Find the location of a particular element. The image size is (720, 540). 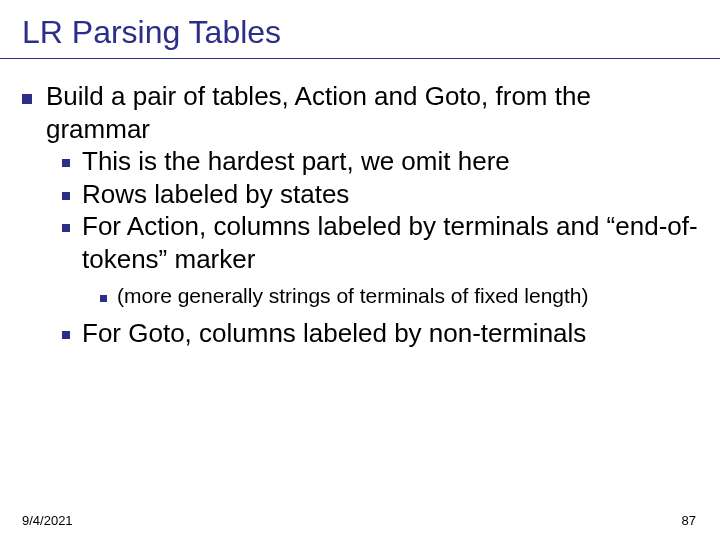

footer-date: 9/4/2021 is located at coordinates (48, 520).